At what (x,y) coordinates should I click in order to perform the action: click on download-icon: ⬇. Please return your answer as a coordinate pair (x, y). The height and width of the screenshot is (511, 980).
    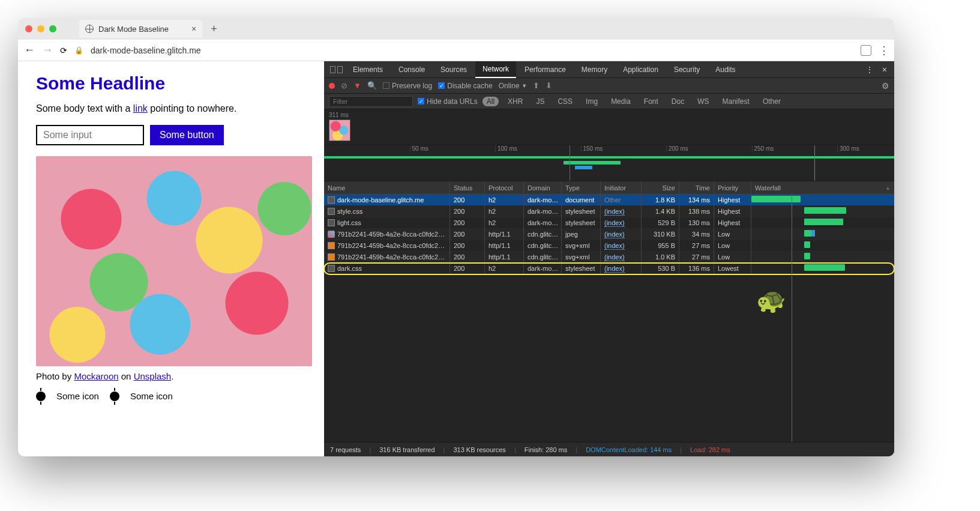
    Looking at the image, I should click on (549, 85).